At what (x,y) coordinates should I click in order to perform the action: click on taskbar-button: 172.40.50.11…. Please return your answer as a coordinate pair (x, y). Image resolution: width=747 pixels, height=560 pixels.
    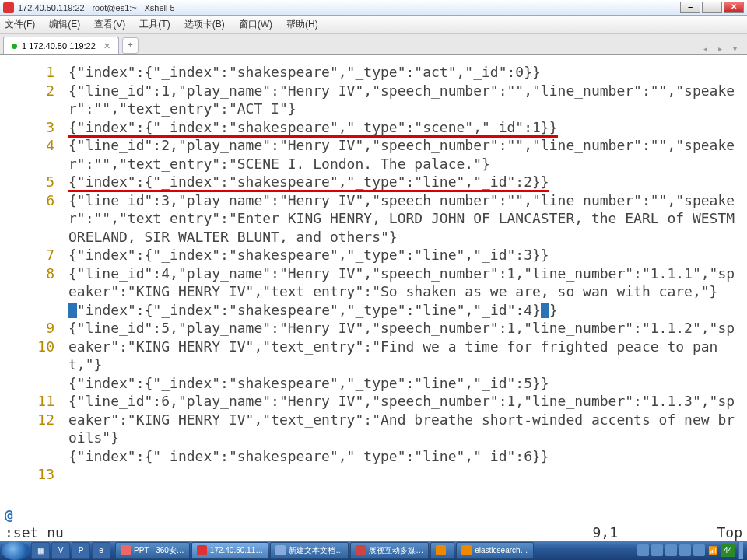
    Looking at the image, I should click on (230, 551).